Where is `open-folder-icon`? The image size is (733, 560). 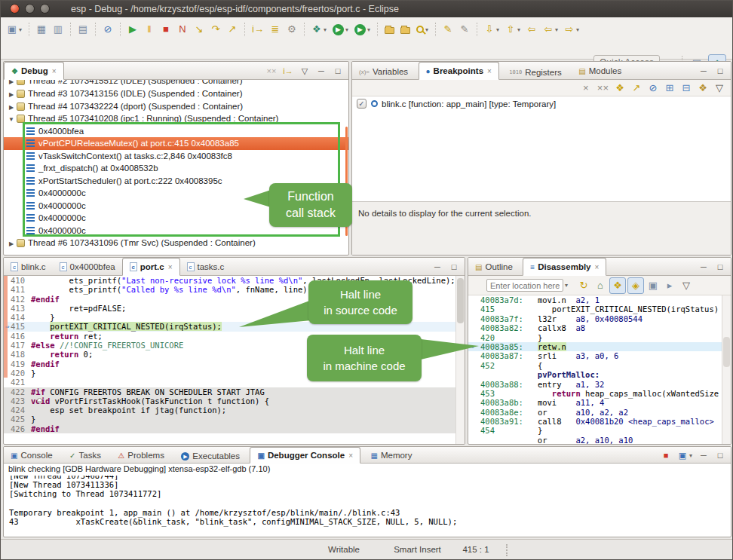 open-folder-icon is located at coordinates (406, 29).